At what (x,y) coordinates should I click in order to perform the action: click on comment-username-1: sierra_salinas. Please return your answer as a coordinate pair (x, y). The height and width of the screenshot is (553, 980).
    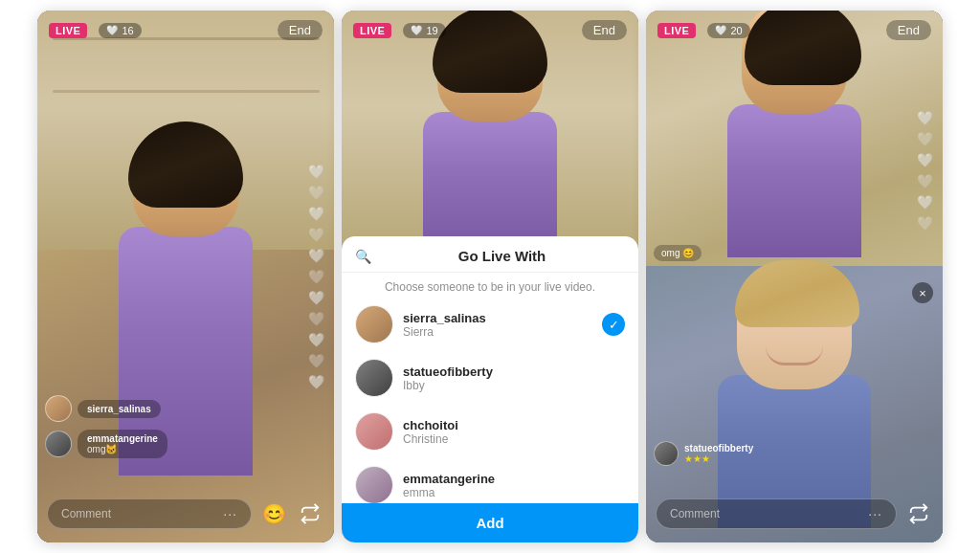
    Looking at the image, I should click on (119, 409).